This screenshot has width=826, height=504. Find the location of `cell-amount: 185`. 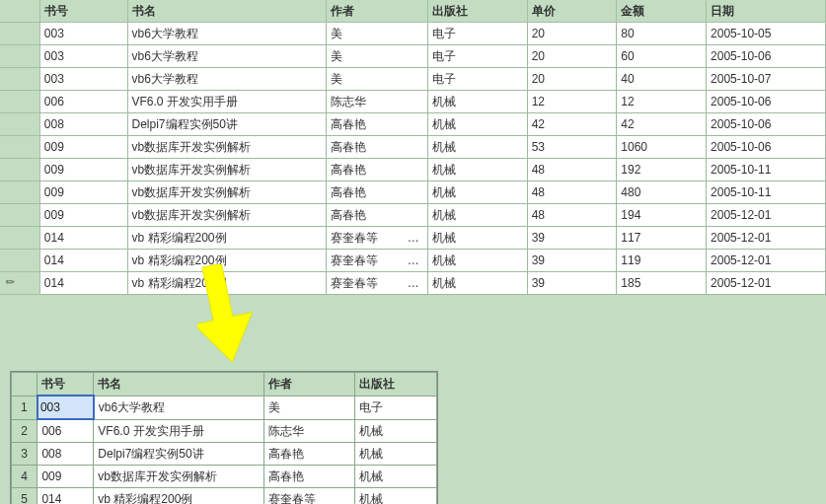

cell-amount: 185 is located at coordinates (661, 284).